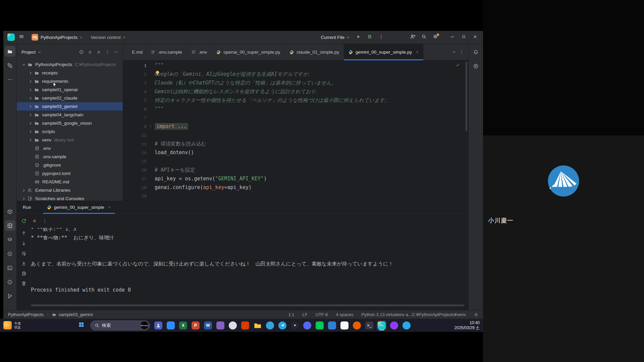 Image resolution: width=644 pixels, height=362 pixels. What do you see at coordinates (70, 190) in the screenshot?
I see `tree-item-external-libraries: External Libraries` at bounding box center [70, 190].